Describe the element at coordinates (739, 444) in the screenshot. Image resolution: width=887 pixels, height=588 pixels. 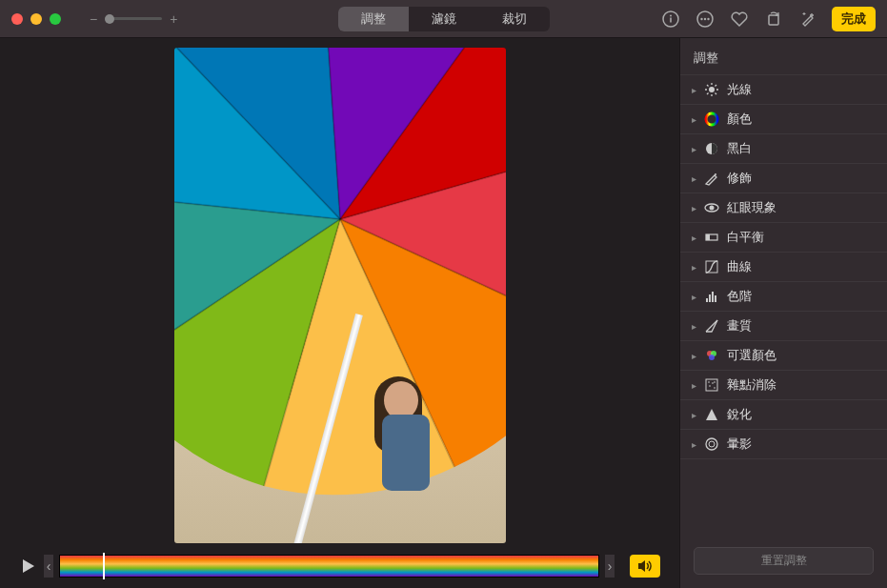
I see `adjustment-label: 暈影` at that location.